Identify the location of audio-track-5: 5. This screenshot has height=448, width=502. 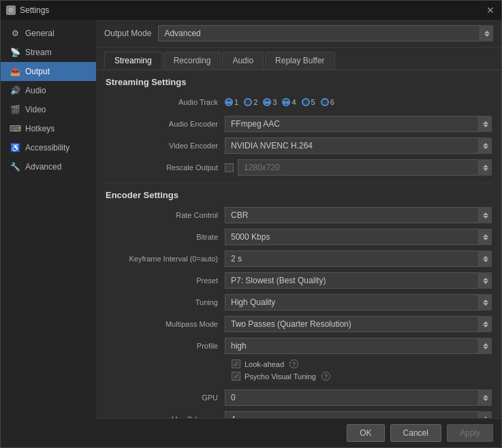
(309, 102).